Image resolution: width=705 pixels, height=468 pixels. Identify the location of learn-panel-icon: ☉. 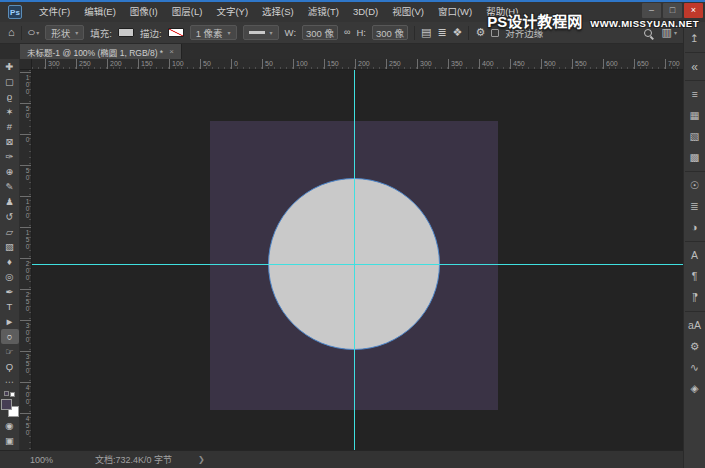
(695, 184).